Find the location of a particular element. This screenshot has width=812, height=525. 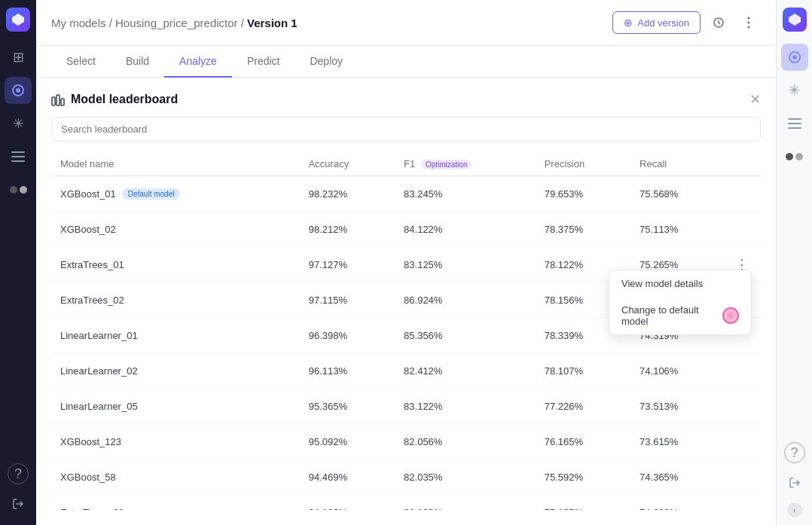

recall-cell: 75.113% is located at coordinates (676, 229).